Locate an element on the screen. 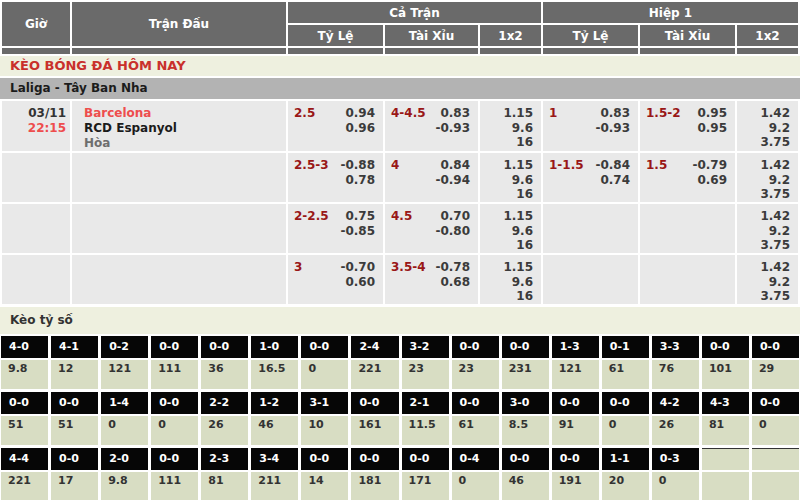 The width and height of the screenshot is (800, 500). score-cell: 3-376 is located at coordinates (676, 362).